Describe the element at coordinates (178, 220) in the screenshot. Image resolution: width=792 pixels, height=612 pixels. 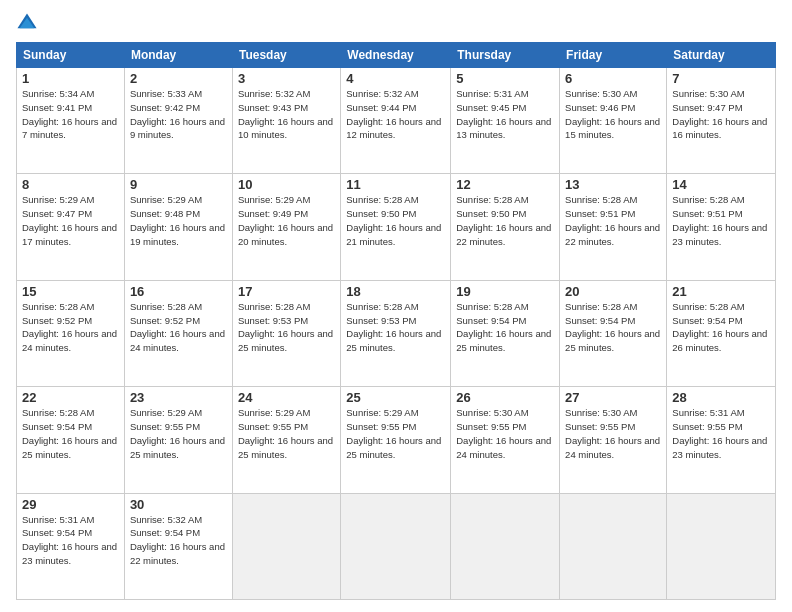
I see `day-info: Sunrise: 5:29 AMSunset: 9:48 PMDaylight:…` at that location.